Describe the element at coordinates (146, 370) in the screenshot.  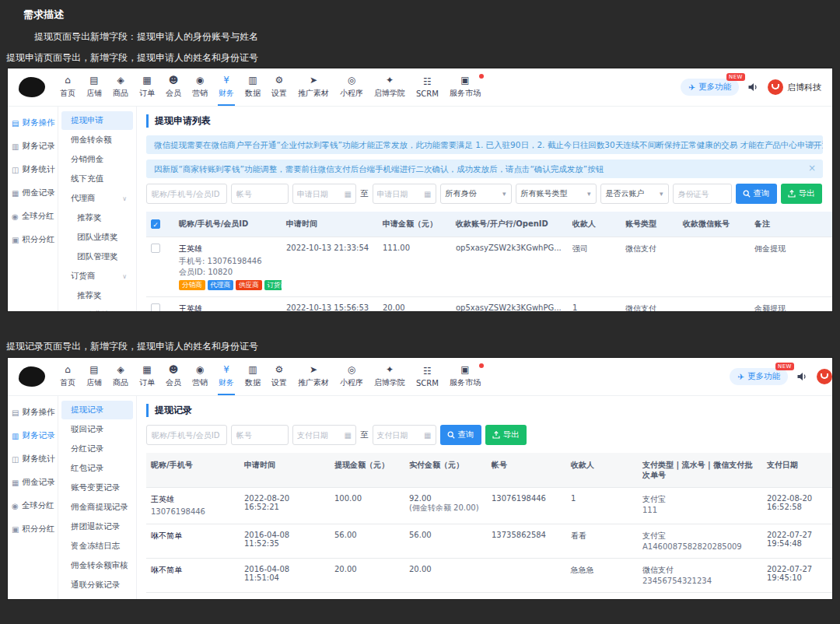
I see `order-icon: ▦` at that location.